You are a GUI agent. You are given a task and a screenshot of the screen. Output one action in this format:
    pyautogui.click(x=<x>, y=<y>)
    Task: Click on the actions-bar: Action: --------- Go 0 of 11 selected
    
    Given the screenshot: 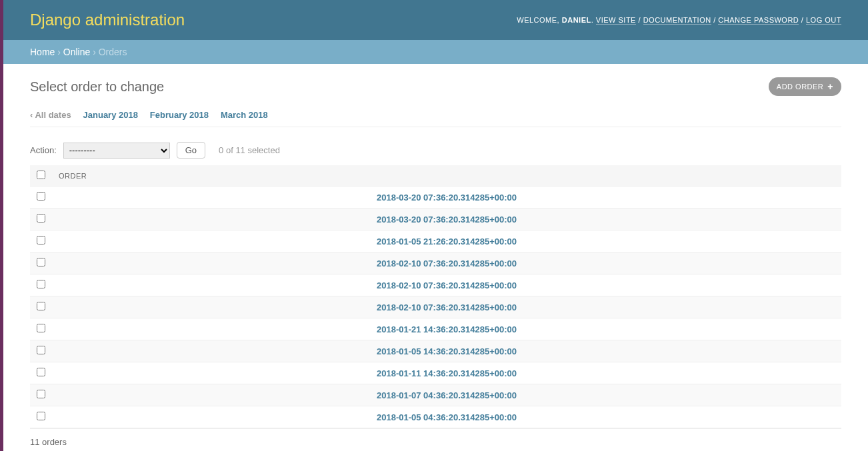 What is the action you would take?
    pyautogui.click(x=436, y=151)
    